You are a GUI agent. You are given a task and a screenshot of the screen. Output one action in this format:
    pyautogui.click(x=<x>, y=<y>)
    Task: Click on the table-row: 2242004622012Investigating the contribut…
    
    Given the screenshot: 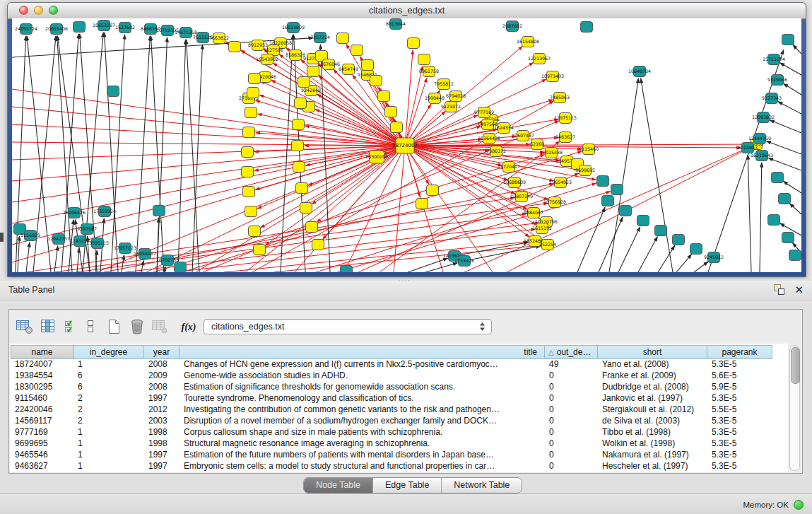 What is the action you would take?
    pyautogui.click(x=399, y=410)
    